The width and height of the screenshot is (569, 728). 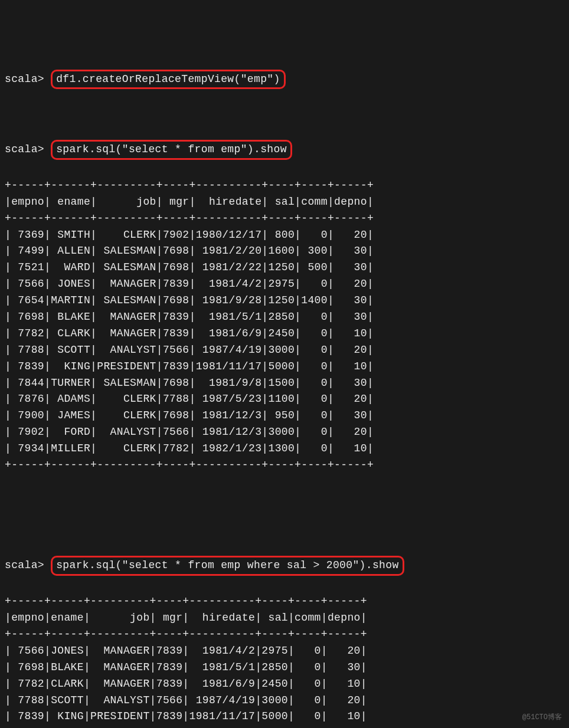 I want to click on command-highlight-1: df1.createOrReplaceTempView("emp"), so click(x=168, y=80).